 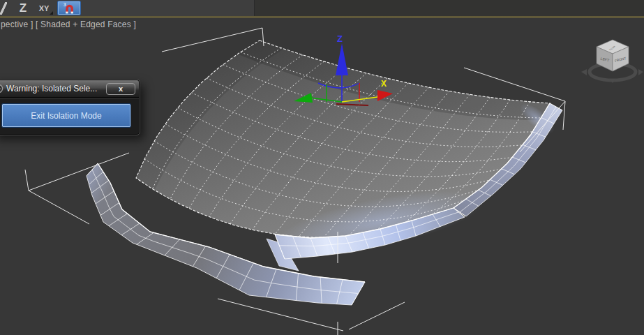 What do you see at coordinates (23, 8) in the screenshot?
I see `z-constraint-button: Z` at bounding box center [23, 8].